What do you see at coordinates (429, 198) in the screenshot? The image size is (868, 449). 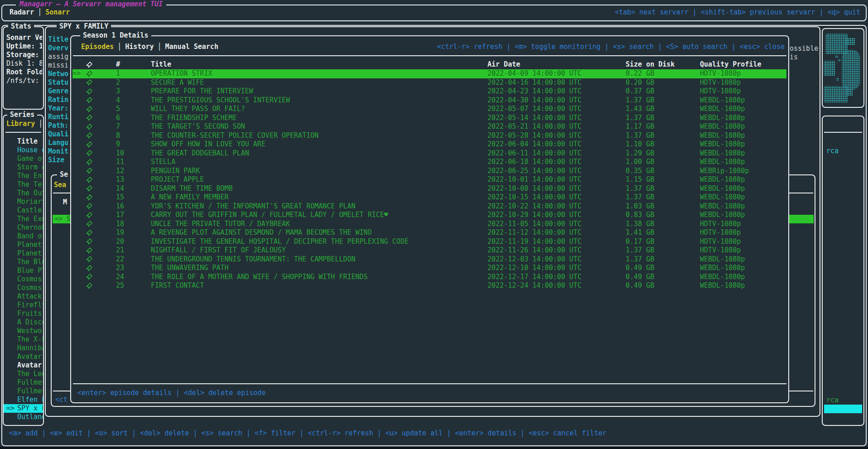 I see `episode-row: 15 A NEW FAMILY MEMBER 2022-10-15 14:00:…` at bounding box center [429, 198].